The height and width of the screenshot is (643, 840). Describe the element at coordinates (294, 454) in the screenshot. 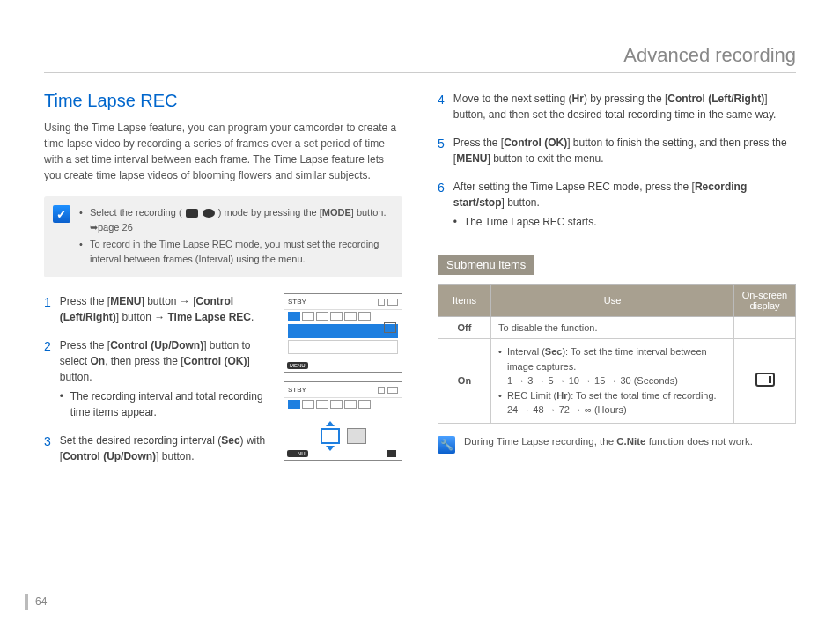

I see `arrow-left-icon` at that location.